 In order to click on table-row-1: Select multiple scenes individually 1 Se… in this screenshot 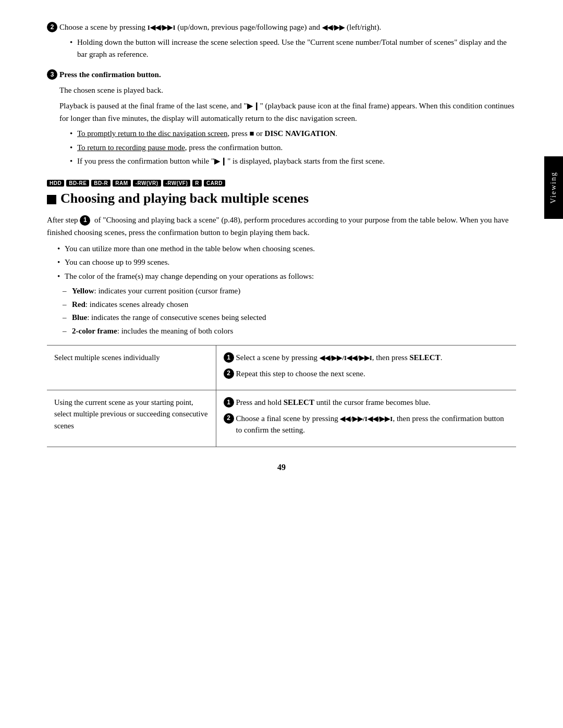, I will do `click(282, 368)`.